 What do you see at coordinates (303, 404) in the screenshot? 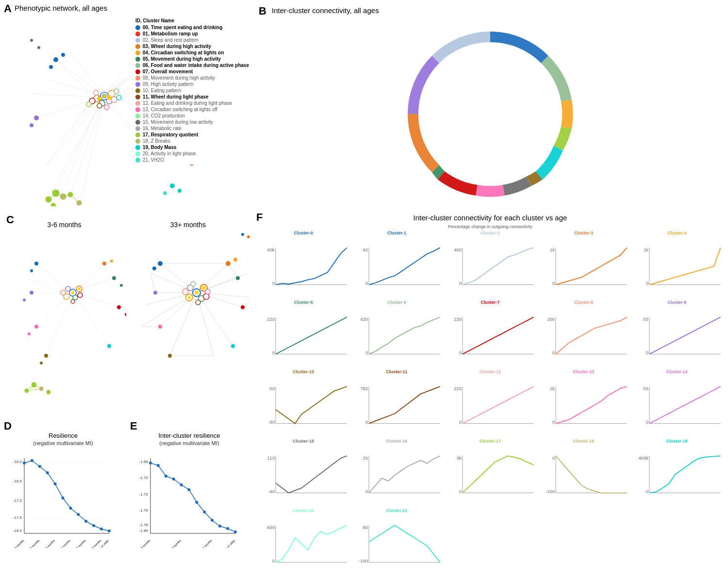
I see `cluster-chart-10: Cluster-10 50 -30` at bounding box center [303, 404].